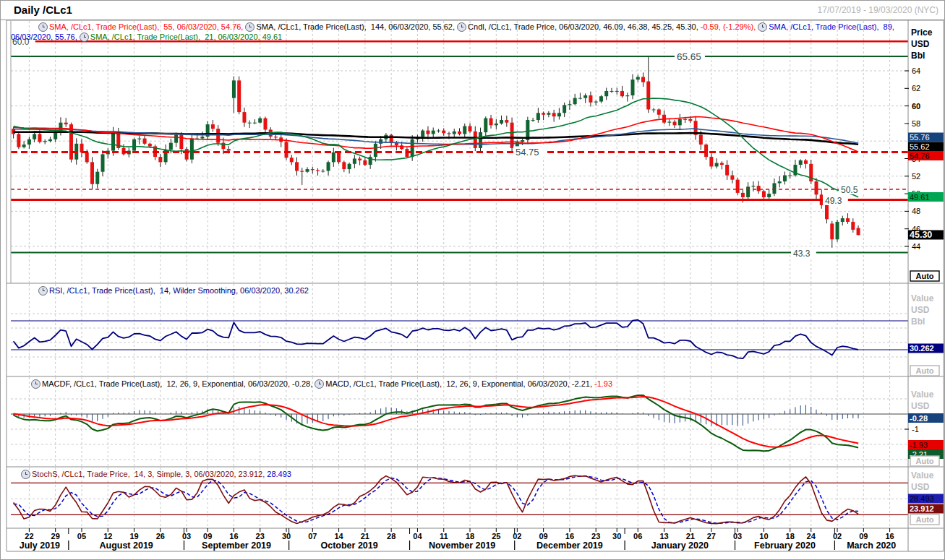  I want to click on legend-text: Cndl, /CLc1, Trade Price, 06/03/2020, 46…, so click(584, 27).